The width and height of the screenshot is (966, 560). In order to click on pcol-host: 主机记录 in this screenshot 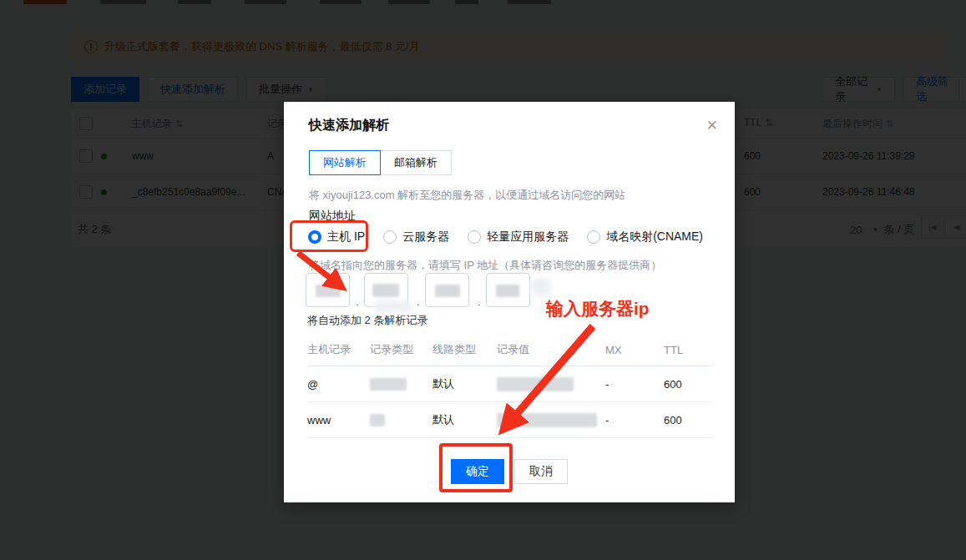, I will do `click(339, 352)`.